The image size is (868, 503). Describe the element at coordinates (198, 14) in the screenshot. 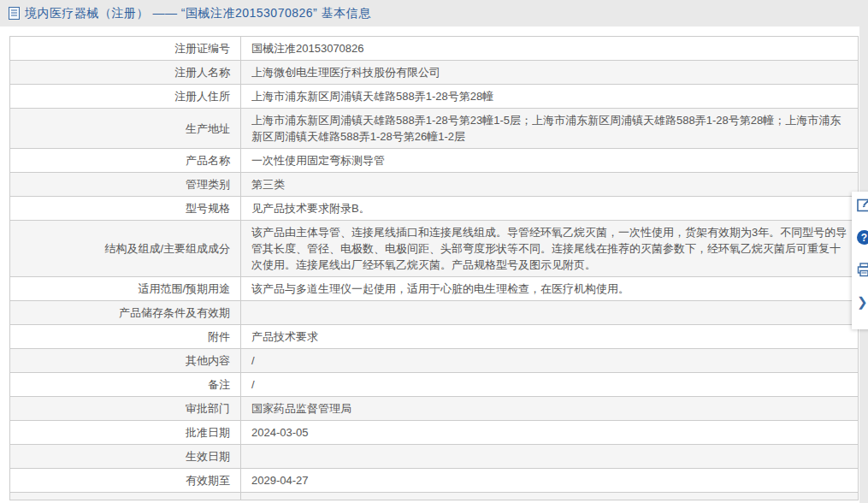

I see `page-title: 境内医疗器械（注册） —— “国械注准20153070826” 基本信息` at that location.